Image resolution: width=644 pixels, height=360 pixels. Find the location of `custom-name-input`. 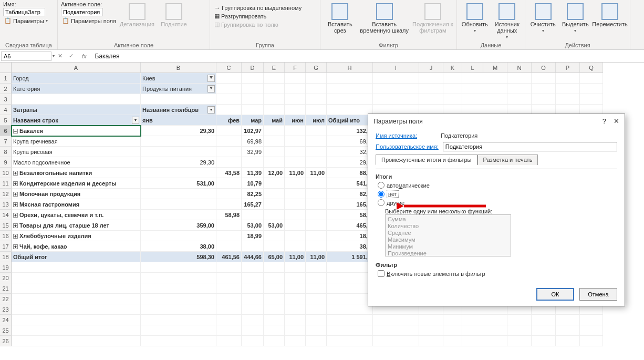

custom-name-input is located at coordinates (530, 147).